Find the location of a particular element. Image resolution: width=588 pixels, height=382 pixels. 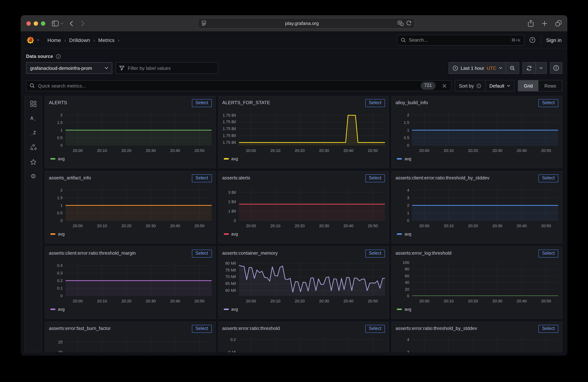

y-tick-label: 60 Mil is located at coordinates (231, 290).